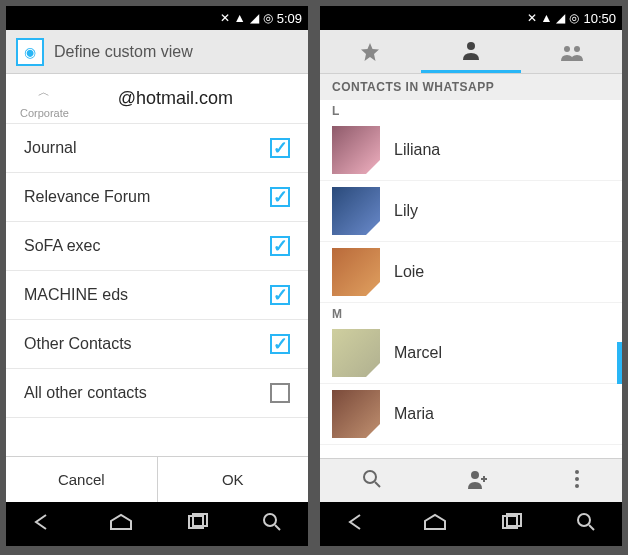  Describe the element at coordinates (471, 110) in the screenshot. I see `section-letter: L` at that location.